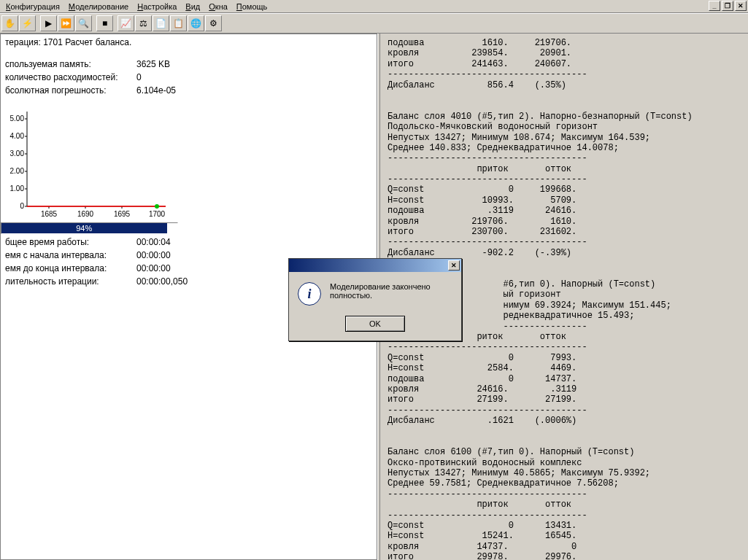 The width and height of the screenshot is (748, 560). I want to click on ok-button: OK, so click(375, 324).